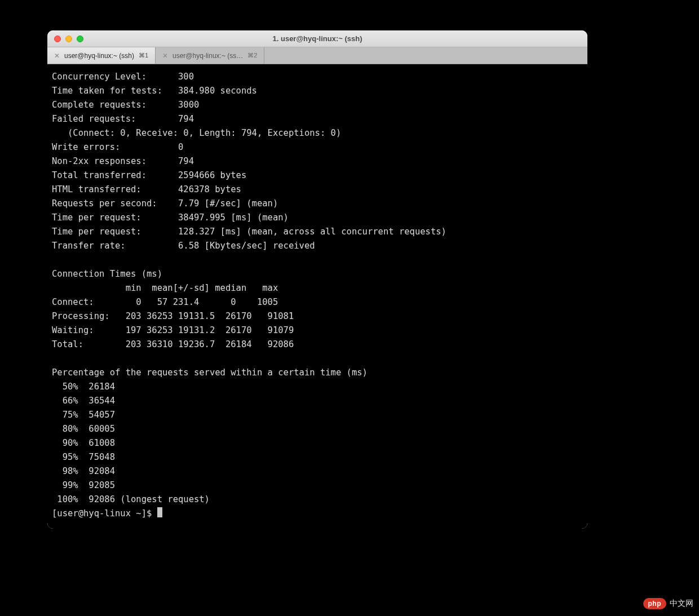 The image size is (699, 616). I want to click on output-line: (Connect: 0, Receive: 0, Length: 794, Ex…, so click(196, 133).